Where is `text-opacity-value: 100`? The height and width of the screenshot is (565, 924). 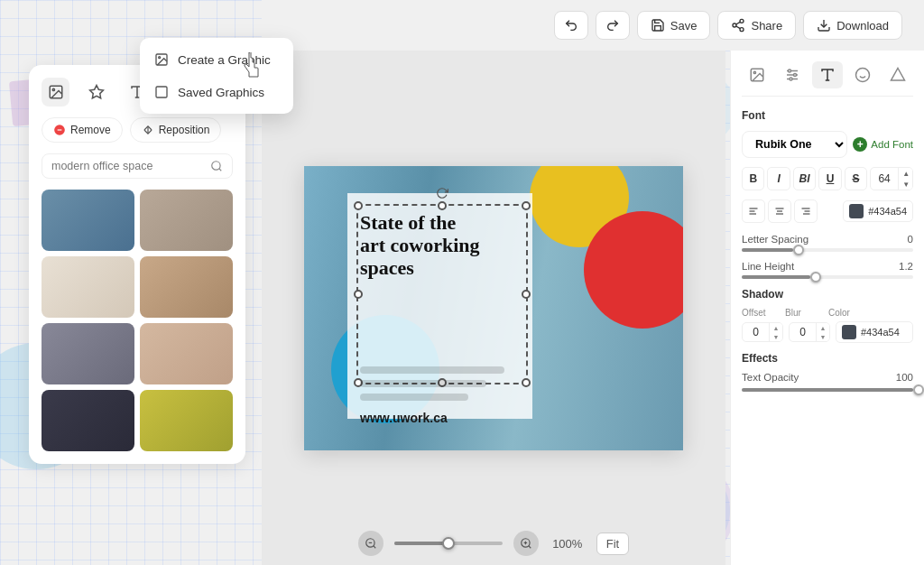 text-opacity-value: 100 is located at coordinates (904, 377).